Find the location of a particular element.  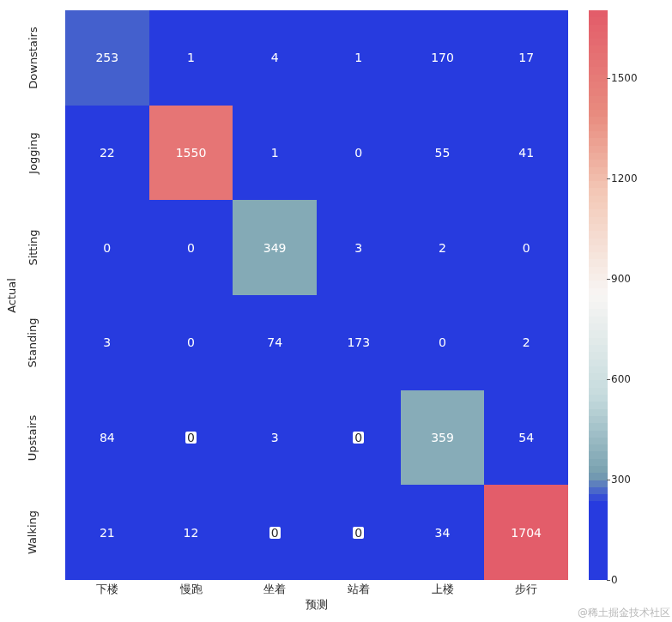

colorbar-tick: 900 is located at coordinates (621, 279).